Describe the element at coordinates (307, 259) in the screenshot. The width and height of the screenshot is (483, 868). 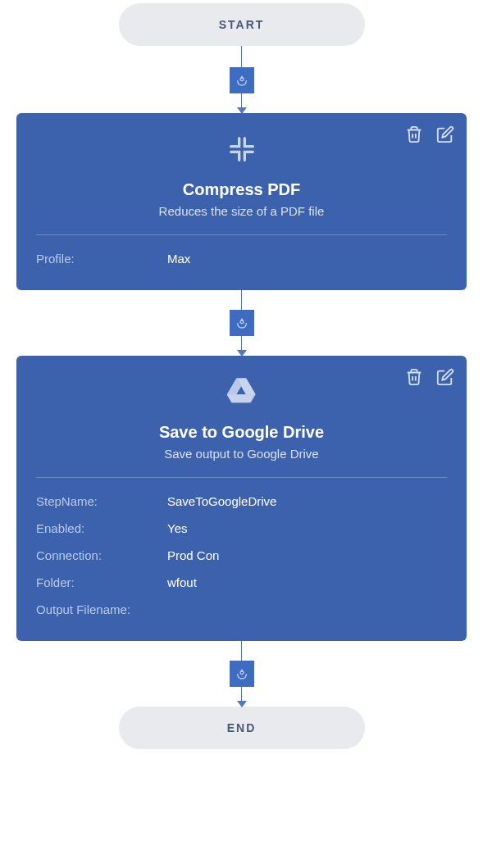
I see `prop-value: Max` at that location.